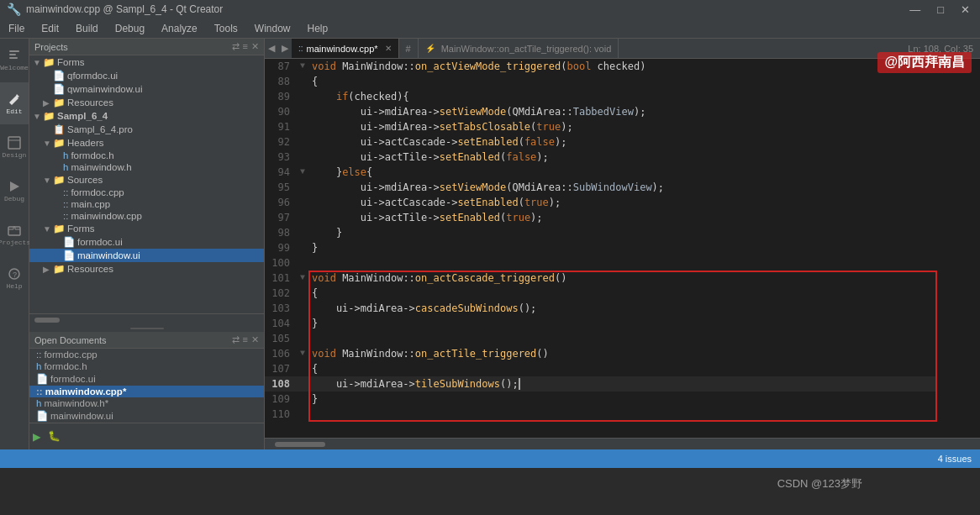 This screenshot has height=515, width=980. What do you see at coordinates (42, 379) in the screenshot?
I see `file-ui-icon: 📄` at bounding box center [42, 379].